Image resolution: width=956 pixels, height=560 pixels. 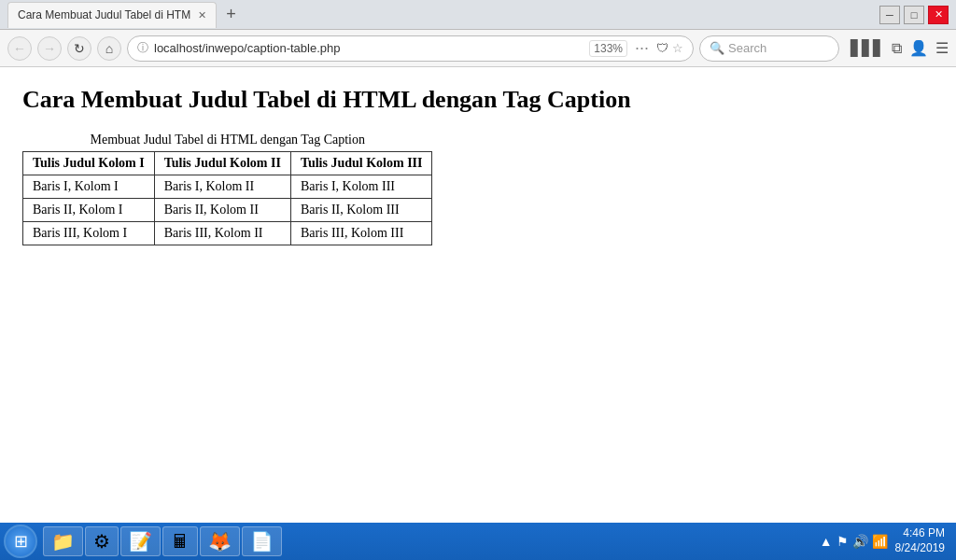 What do you see at coordinates (220, 541) in the screenshot?
I see `taskbar-firefox: 🦊` at bounding box center [220, 541].